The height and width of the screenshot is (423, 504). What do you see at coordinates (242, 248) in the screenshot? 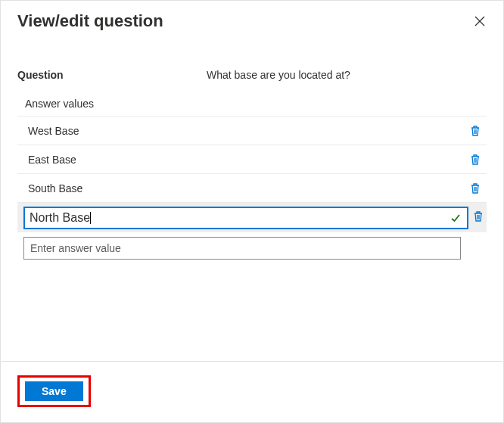
I see `new-answer-field-wrap` at bounding box center [242, 248].